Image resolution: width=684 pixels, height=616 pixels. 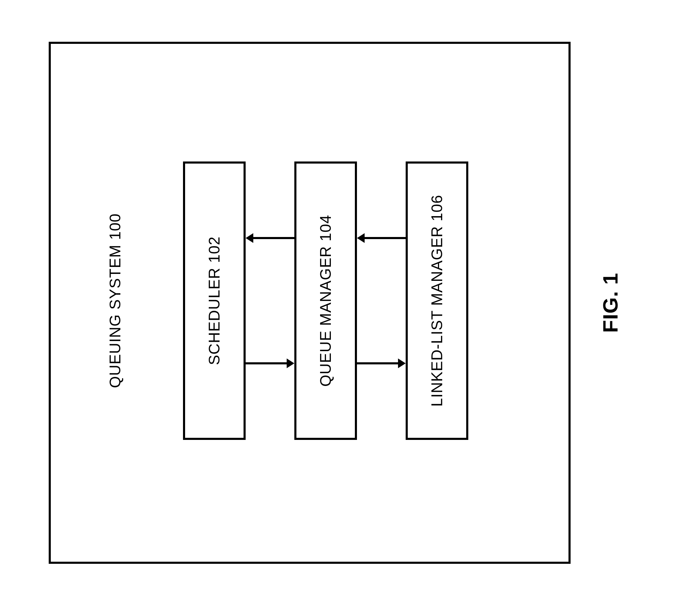 What do you see at coordinates (326, 301) in the screenshot?
I see `block-queue-manager: QUEUE MANAGER 104` at bounding box center [326, 301].